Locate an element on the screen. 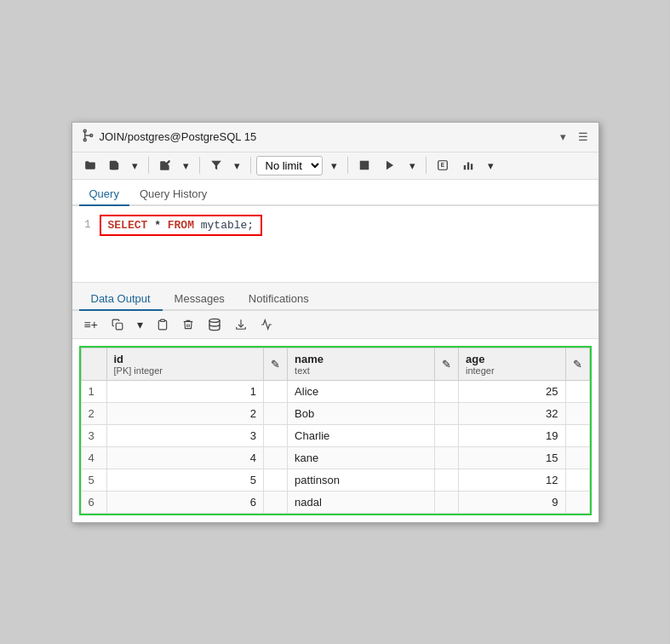 This screenshot has height=644, width=670. copy-dropdown: ▾ is located at coordinates (140, 325).